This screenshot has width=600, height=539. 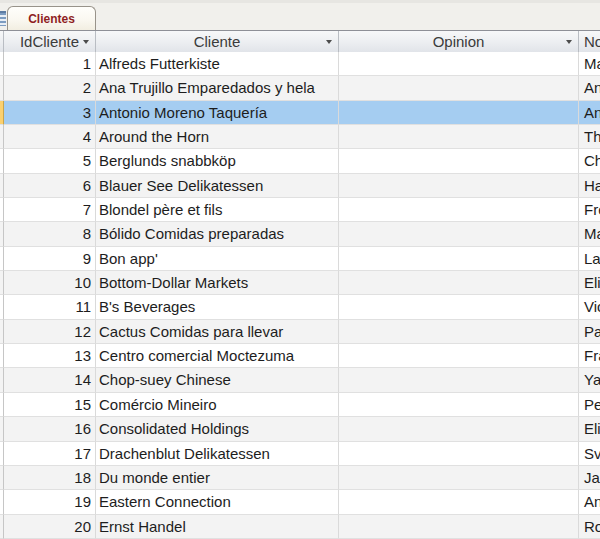 What do you see at coordinates (590, 527) in the screenshot?
I see `cell-contacto: Ro` at bounding box center [590, 527].